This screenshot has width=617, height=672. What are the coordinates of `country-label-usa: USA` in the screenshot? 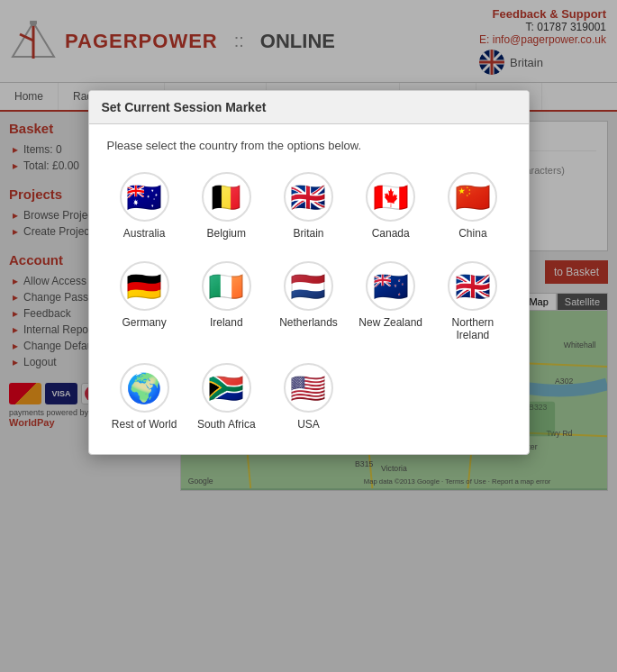 It's located at (308, 424).